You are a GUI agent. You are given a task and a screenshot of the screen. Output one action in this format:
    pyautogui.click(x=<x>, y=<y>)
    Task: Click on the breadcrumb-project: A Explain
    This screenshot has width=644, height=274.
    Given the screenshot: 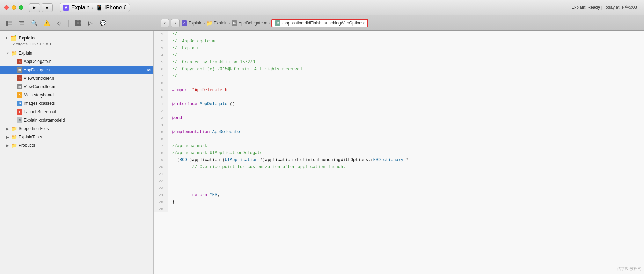 What is the action you would take?
    pyautogui.click(x=192, y=23)
    